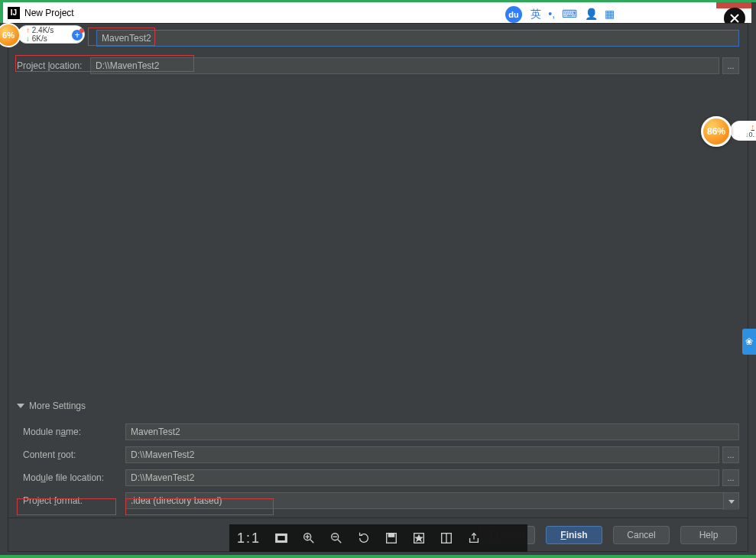 The image size is (756, 558). Describe the element at coordinates (552, 14) in the screenshot. I see `ime-punct-icon: •,` at that location.